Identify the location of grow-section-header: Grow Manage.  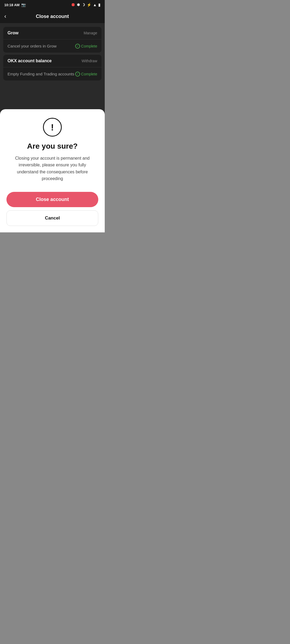
(52, 33).